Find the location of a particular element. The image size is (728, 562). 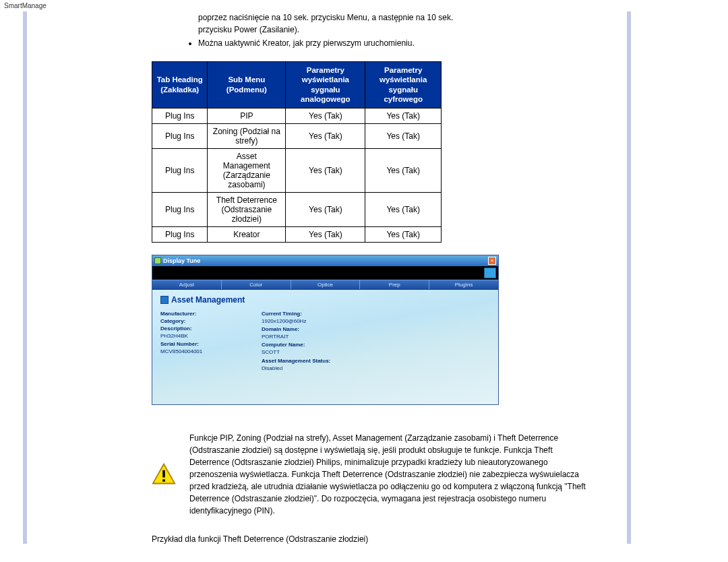

col-header-submenu: Sub Menu (Podmenu) is located at coordinates (247, 85).